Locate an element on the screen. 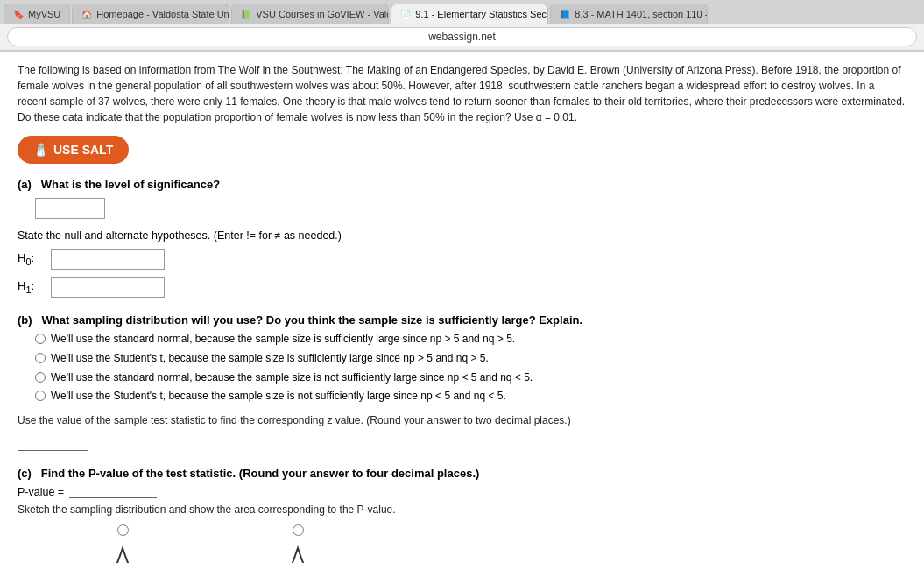  tab-math: 📘 8.3 - MATH 1401, section 110 - Camara,… is located at coordinates (629, 14).